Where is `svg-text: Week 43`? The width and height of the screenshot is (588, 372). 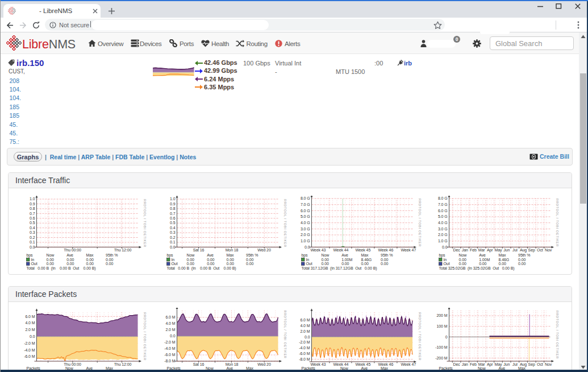
svg-text: Week 43 is located at coordinates (318, 250).